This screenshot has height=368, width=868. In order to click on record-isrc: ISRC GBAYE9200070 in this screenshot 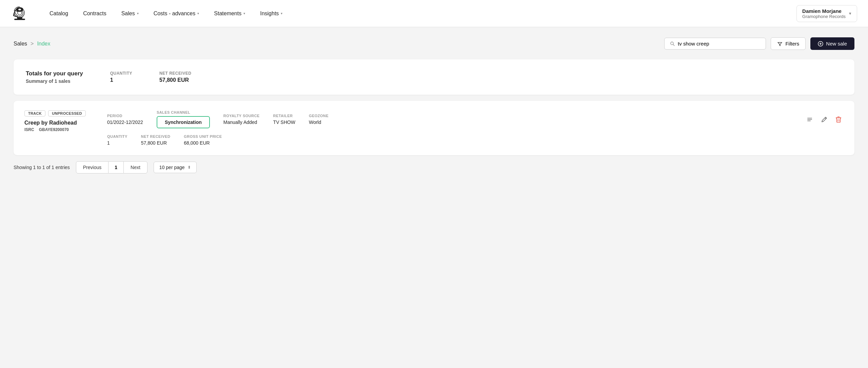, I will do `click(62, 130)`.